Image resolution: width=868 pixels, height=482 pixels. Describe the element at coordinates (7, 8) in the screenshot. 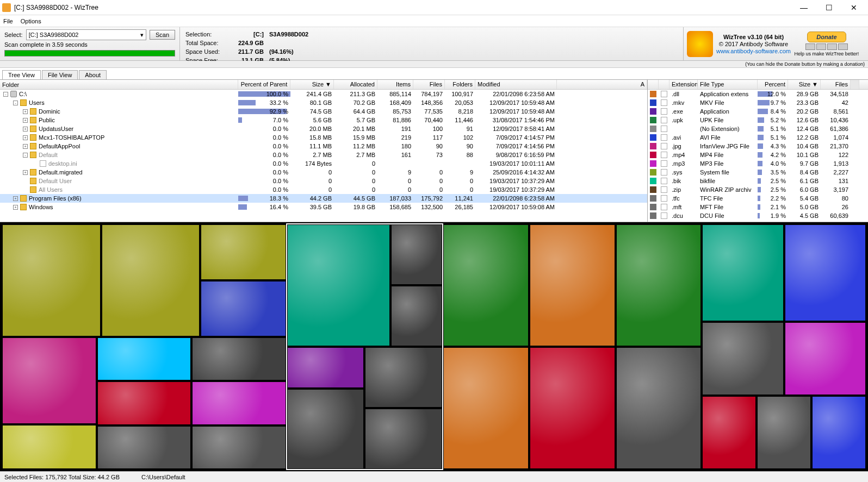

I see `app-icon` at that location.